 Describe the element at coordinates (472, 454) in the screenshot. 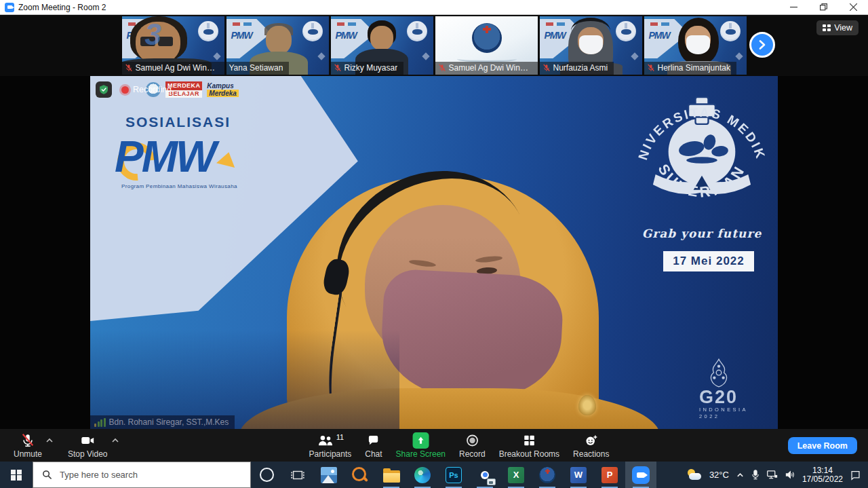

I see `record-label: Record` at that location.